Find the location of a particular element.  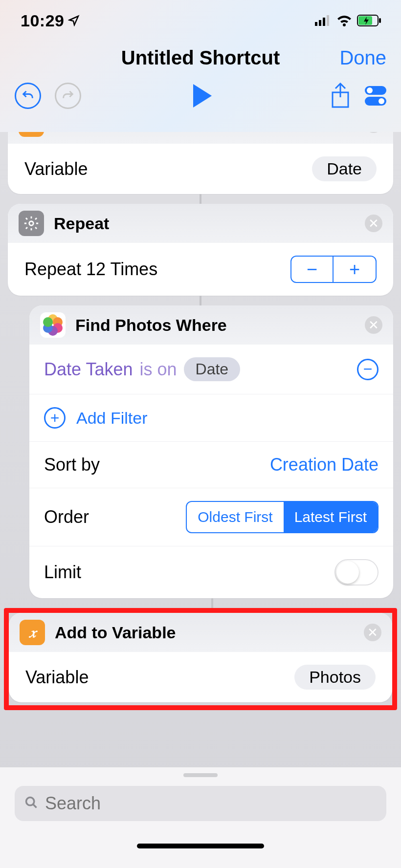

action-add-to-variable: 𝑥 Add to Variable ✕ Variable Photos is located at coordinates (200, 658).